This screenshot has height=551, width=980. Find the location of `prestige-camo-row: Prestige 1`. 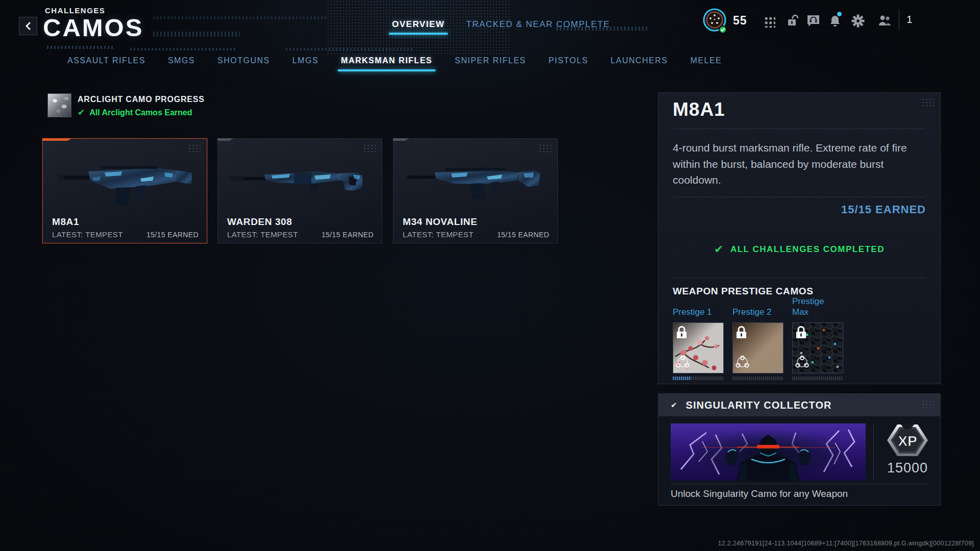

prestige-camo-row: Prestige 1 is located at coordinates (758, 338).